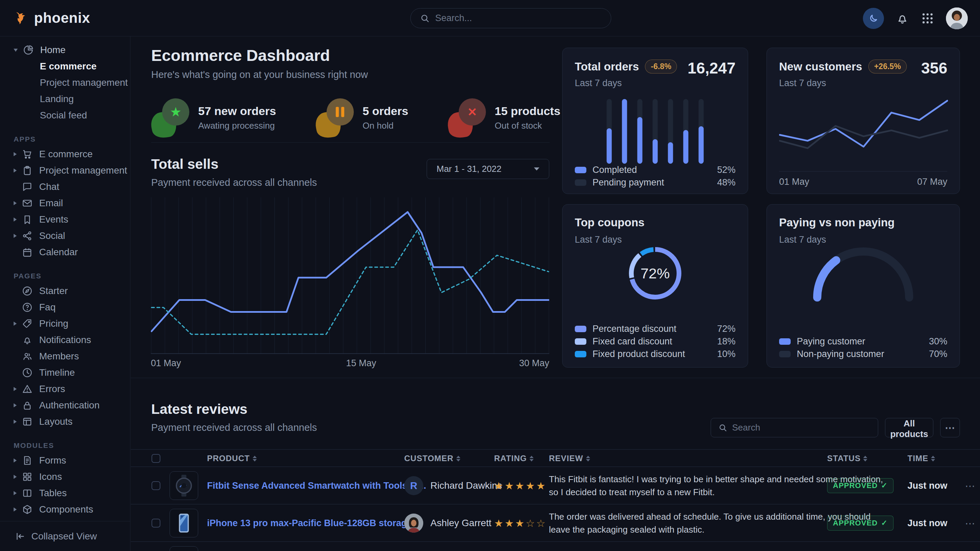  Describe the element at coordinates (350, 142) in the screenshot. I see `divider` at that location.